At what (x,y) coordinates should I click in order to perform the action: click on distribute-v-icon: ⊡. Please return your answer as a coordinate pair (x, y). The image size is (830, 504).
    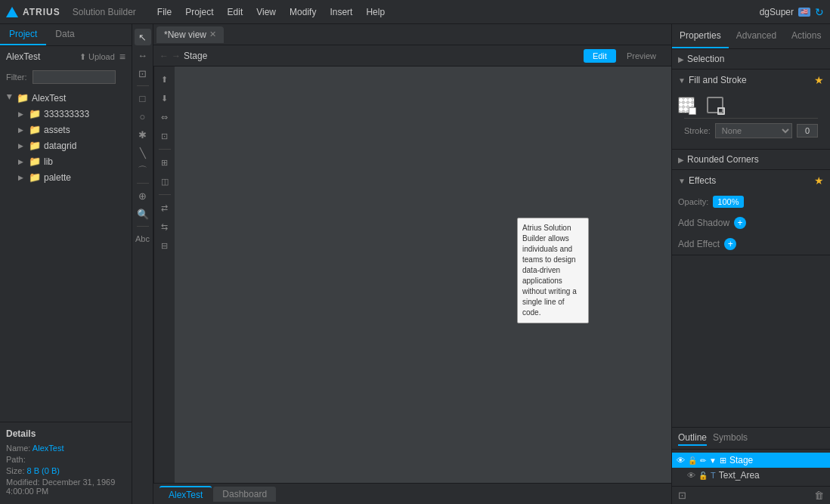
    Looking at the image, I should click on (165, 136).